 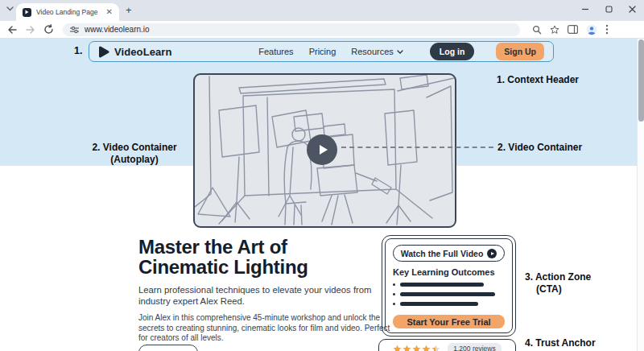 I want to click on play-triangle-icon, so click(x=324, y=150).